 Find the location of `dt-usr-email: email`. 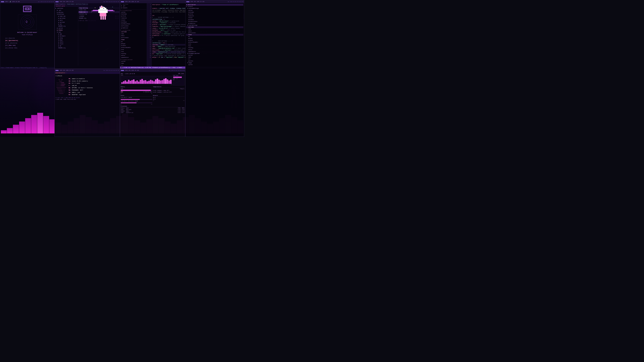

dt-usr-email: email is located at coordinates (215, 31).